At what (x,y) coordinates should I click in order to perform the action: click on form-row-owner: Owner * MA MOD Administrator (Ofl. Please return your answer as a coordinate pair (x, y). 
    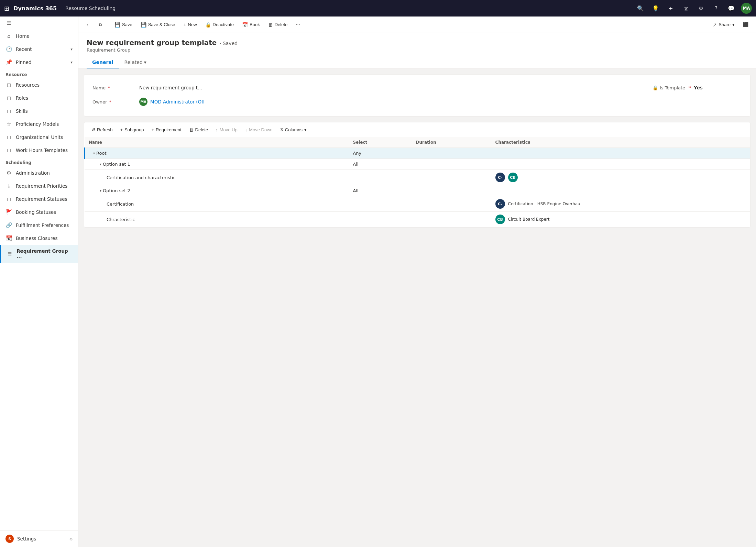
    Looking at the image, I should click on (417, 102).